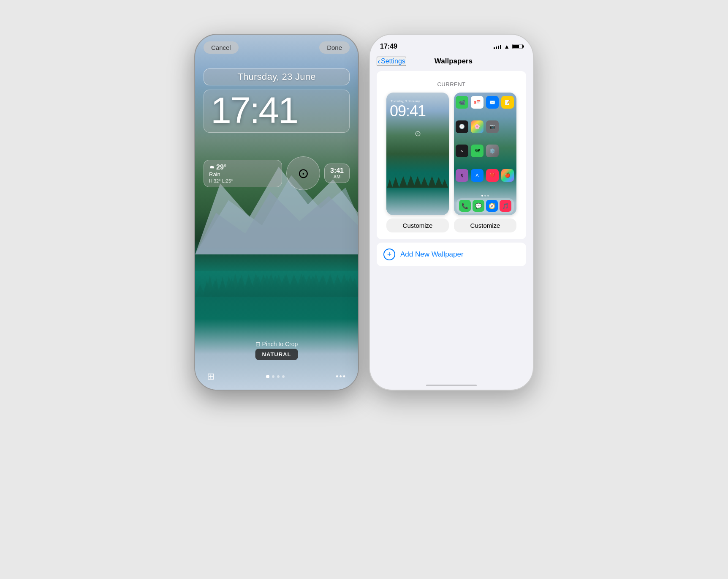 The image size is (728, 579). What do you see at coordinates (277, 354) in the screenshot?
I see `filter-badge: NATURAL` at bounding box center [277, 354].